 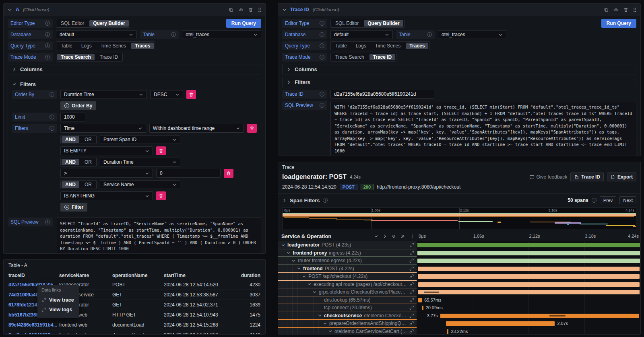 I want to click on option-time-series: Time Series, so click(x=114, y=46).